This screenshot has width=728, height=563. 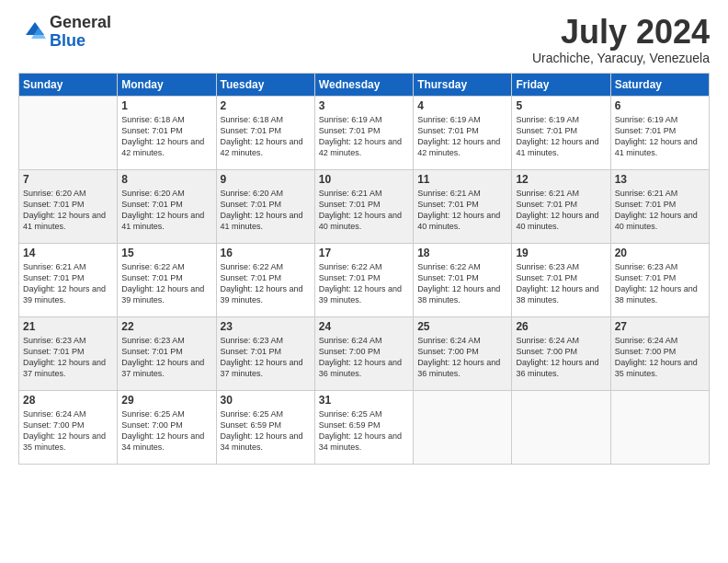 I want to click on day-number: 23, so click(x=266, y=327).